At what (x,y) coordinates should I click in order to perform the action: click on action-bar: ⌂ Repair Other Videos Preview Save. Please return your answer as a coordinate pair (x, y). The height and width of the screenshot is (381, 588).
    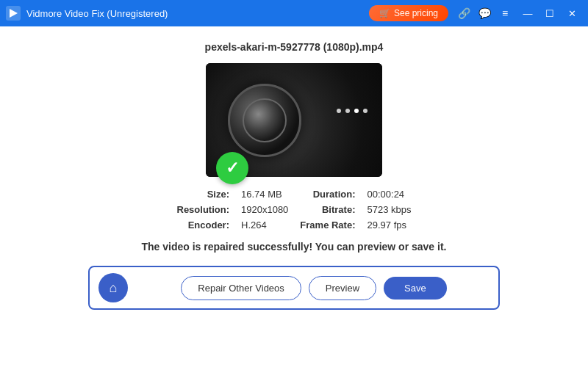
    Looking at the image, I should click on (294, 288).